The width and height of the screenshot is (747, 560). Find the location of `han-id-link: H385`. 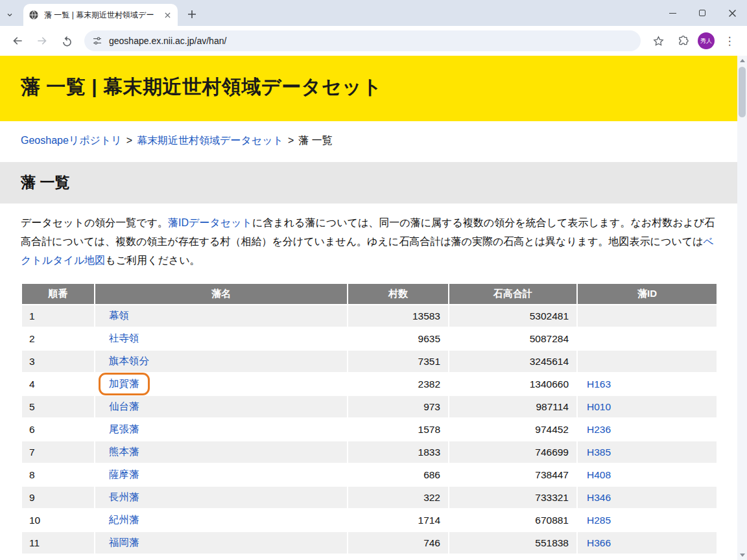

han-id-link: H385 is located at coordinates (599, 452).